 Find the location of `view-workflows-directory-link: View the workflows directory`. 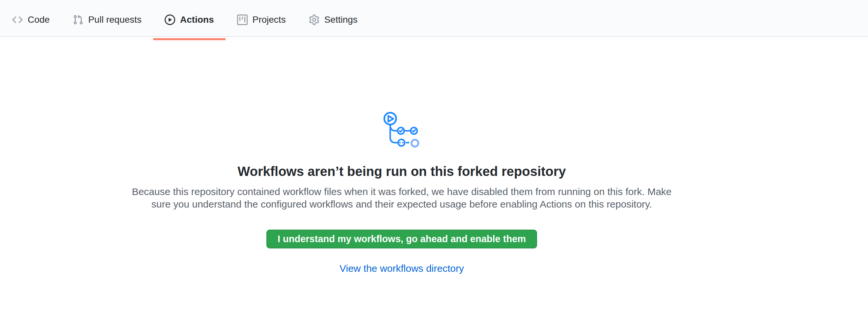

view-workflows-directory-link: View the workflows directory is located at coordinates (402, 268).